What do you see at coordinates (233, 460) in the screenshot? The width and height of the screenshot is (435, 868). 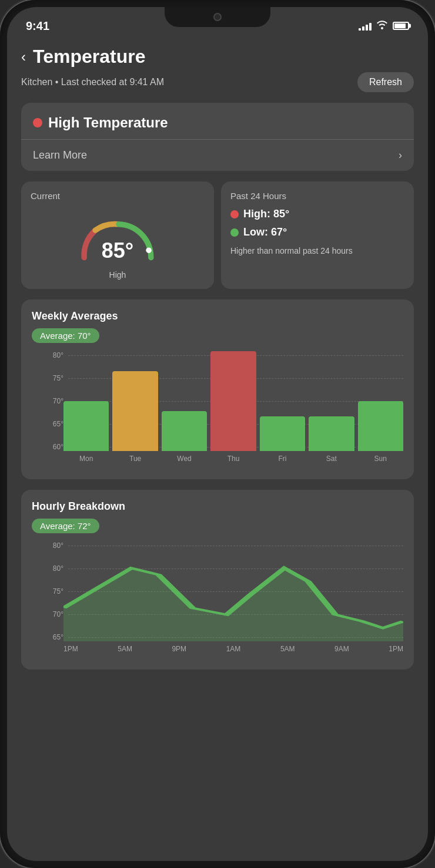 I see `bar-label-row: MonTueWedThuFriSatSun` at bounding box center [233, 460].